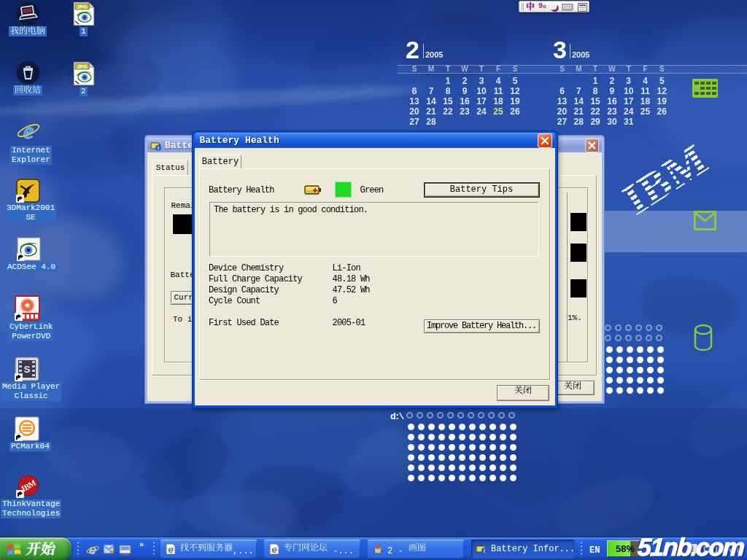 The width and height of the screenshot is (747, 560). What do you see at coordinates (28, 369) in the screenshot?
I see `svg-text: S` at bounding box center [28, 369].